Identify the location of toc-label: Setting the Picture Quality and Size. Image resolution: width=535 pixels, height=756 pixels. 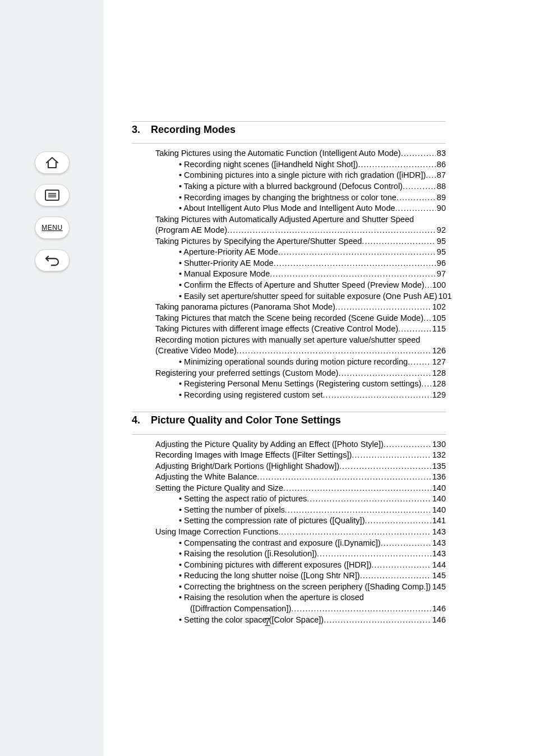
(219, 488).